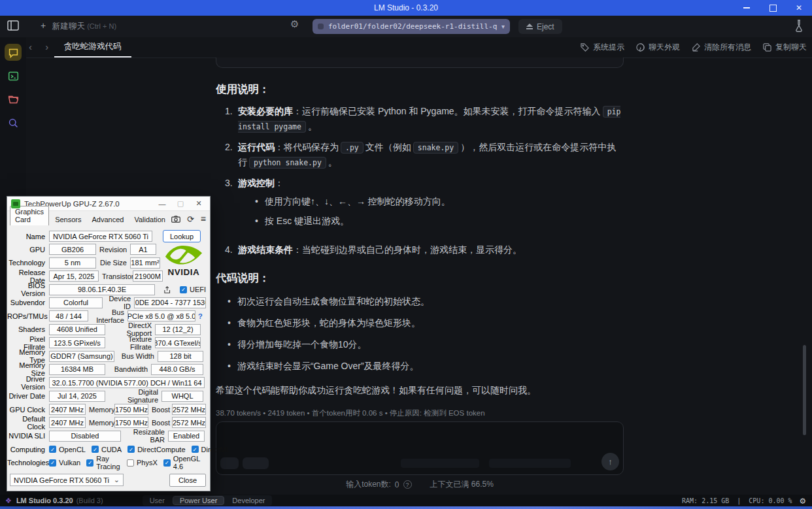  What do you see at coordinates (803, 501) in the screenshot?
I see `settings-gear-icon: ⚙` at bounding box center [803, 501].